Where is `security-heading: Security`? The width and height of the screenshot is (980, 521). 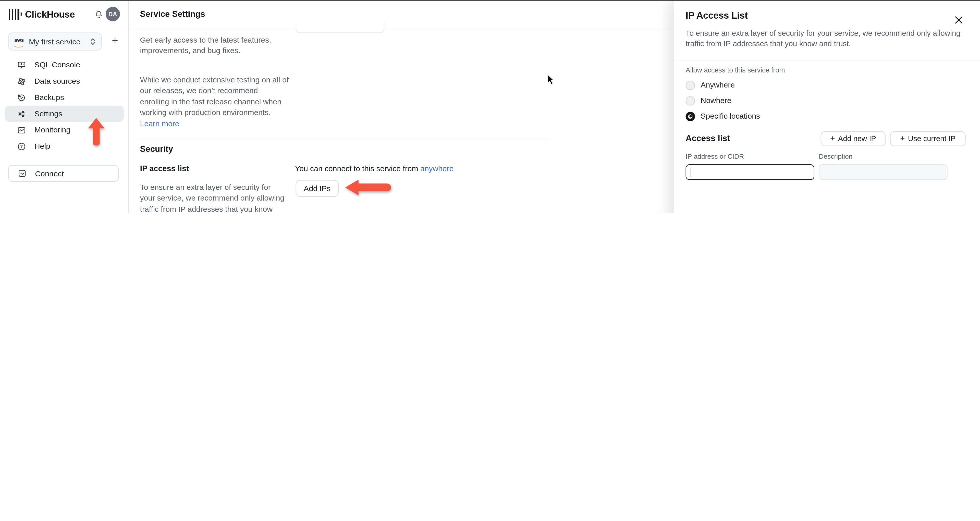
security-heading: Security is located at coordinates (157, 149).